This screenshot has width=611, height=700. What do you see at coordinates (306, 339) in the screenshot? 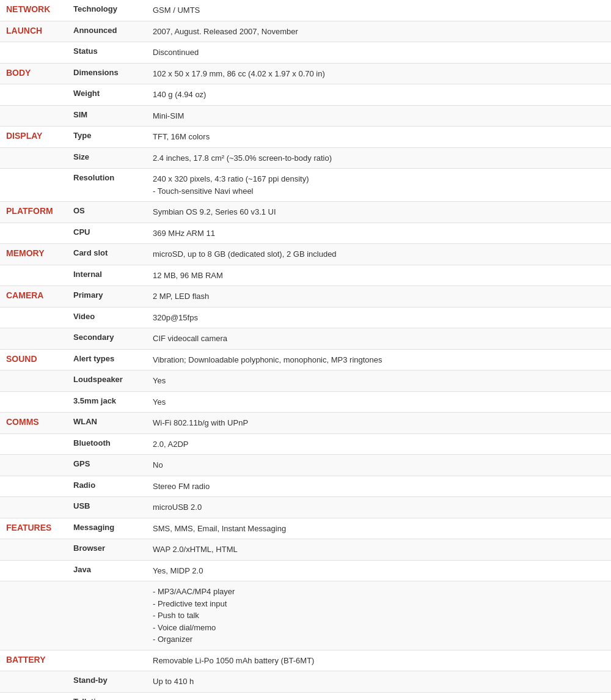
I see `table-row: SecondaryCIF videocall camera` at bounding box center [306, 339].